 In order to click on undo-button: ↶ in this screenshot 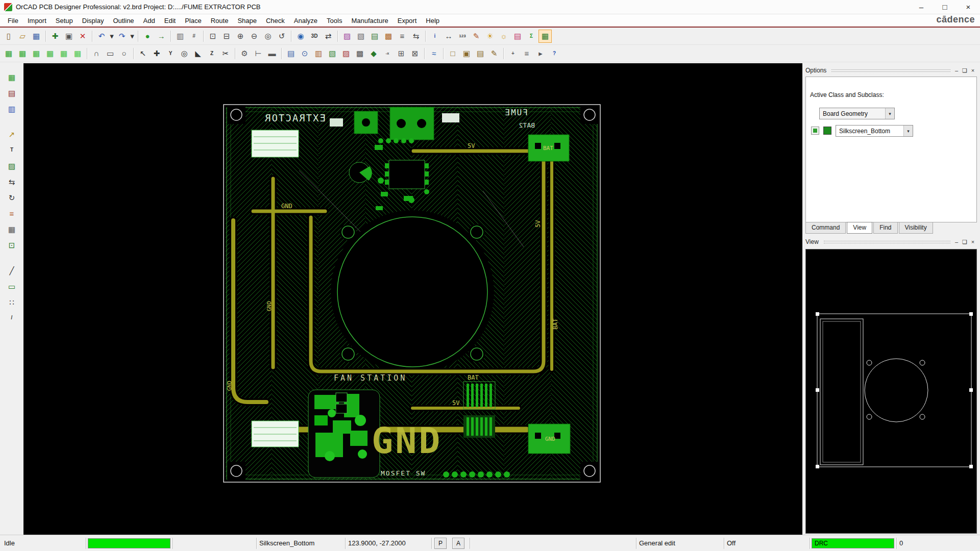, I will do `click(102, 36)`.